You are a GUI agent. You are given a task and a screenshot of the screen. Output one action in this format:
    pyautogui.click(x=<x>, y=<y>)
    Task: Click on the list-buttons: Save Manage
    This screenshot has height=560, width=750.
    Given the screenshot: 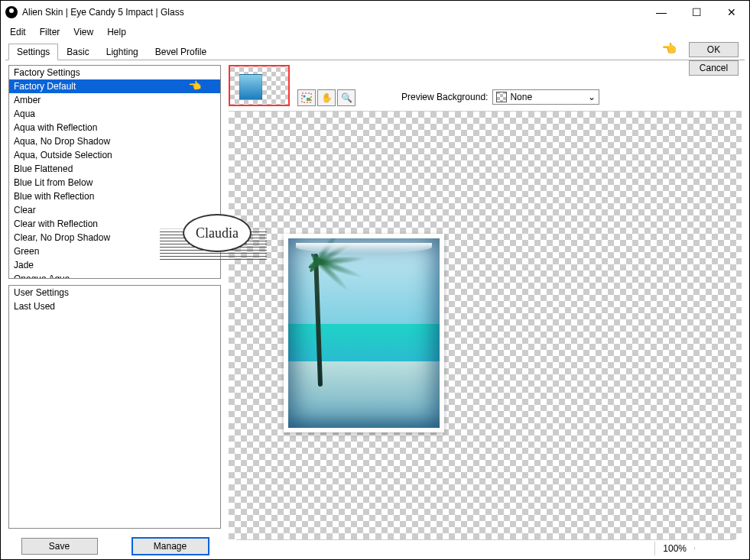 What is the action you would take?
    pyautogui.click(x=115, y=545)
    